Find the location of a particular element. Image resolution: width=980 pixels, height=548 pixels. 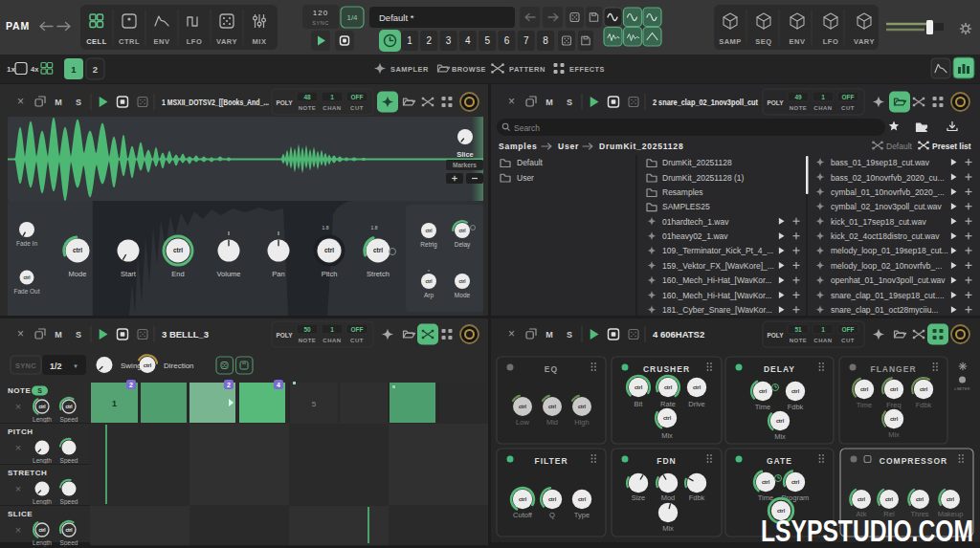

svg-text: 1 MSXII_DOTSV2_[[Books_And_... is located at coordinates (215, 101).